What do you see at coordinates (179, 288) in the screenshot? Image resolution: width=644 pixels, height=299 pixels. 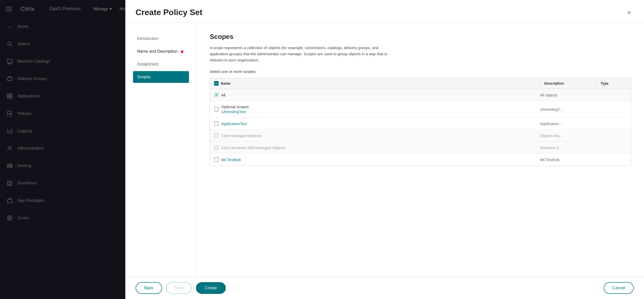 I see `next-button: Next` at bounding box center [179, 288].